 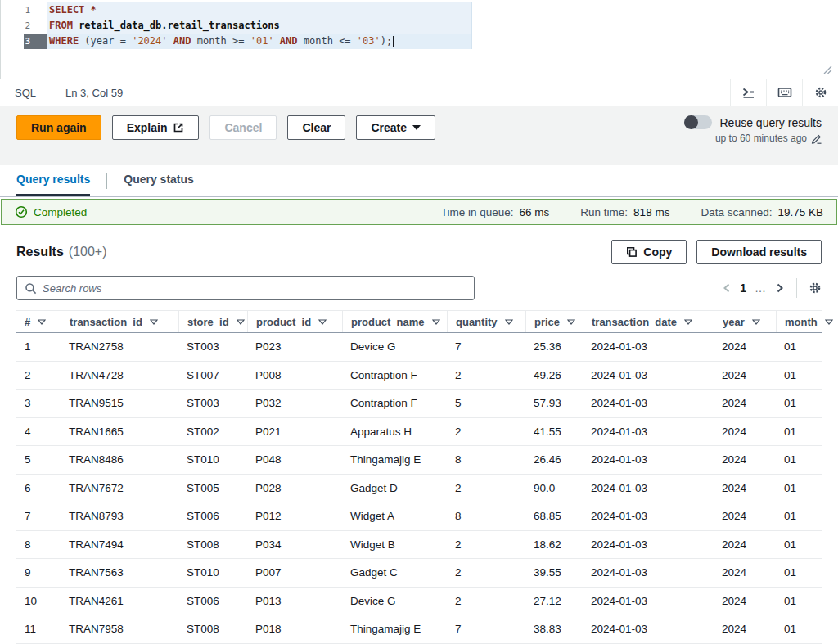 What do you see at coordinates (419, 322) in the screenshot?
I see `table-header-row: #transaction_idstore_idproduct_idproduct…` at bounding box center [419, 322].